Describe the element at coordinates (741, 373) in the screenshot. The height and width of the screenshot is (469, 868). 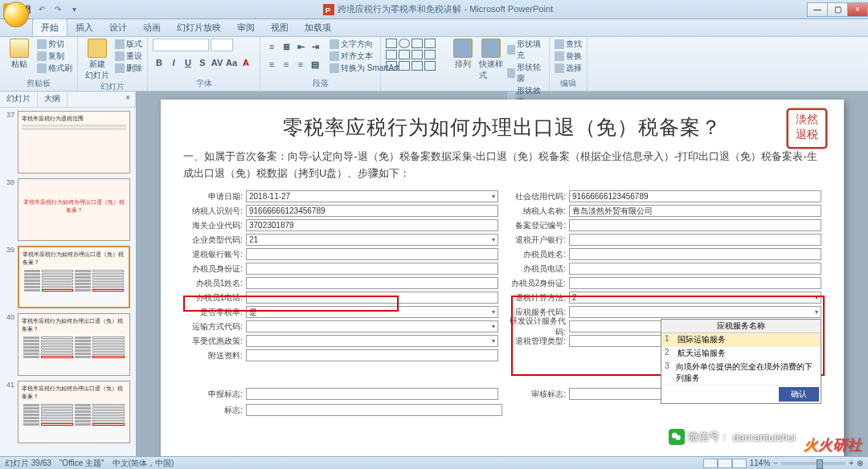
I see `dropdown-option: 3向境外单位提供的完全在境外消费的下列服务` at that location.